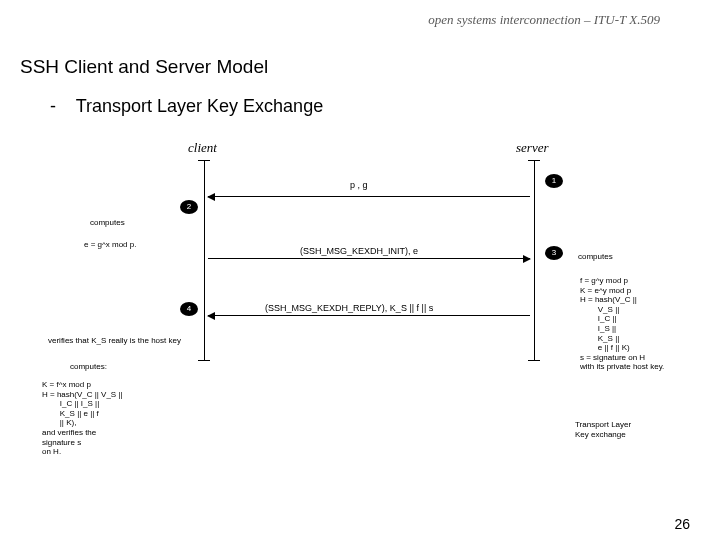 The image size is (720, 540). Describe the element at coordinates (359, 251) in the screenshot. I see `message-2: (SSH_MSG_KEXDH_INIT), e` at that location.